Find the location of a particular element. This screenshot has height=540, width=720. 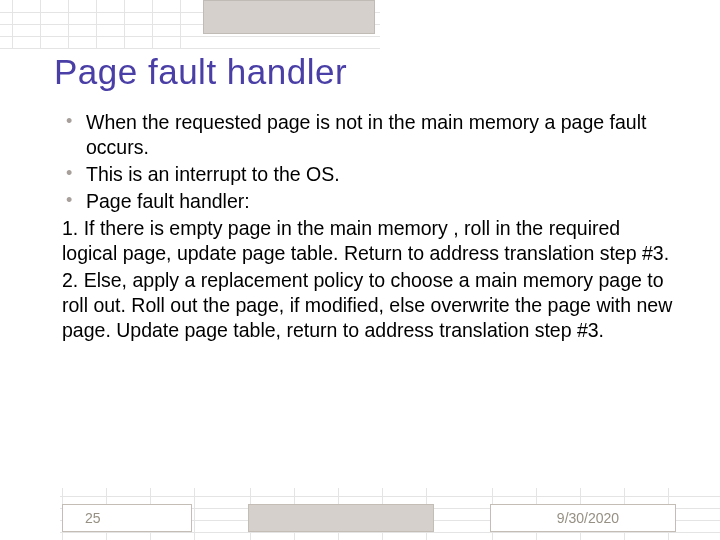

bullet-item: Page fault handler: is located at coordinates (368, 202).